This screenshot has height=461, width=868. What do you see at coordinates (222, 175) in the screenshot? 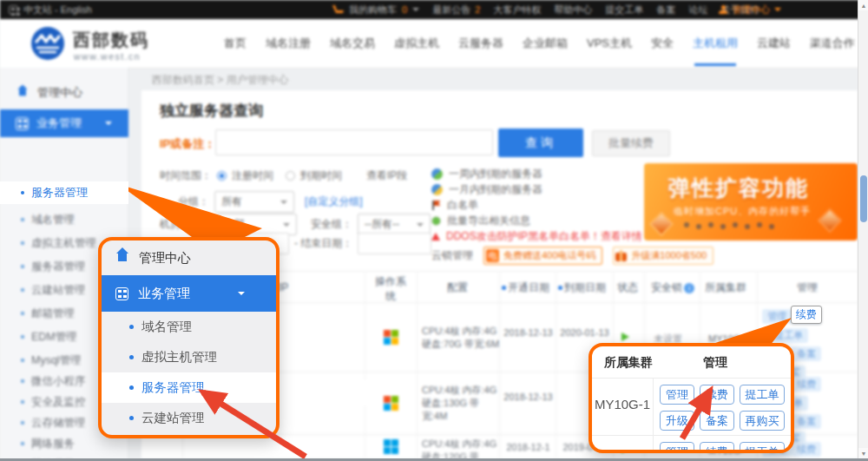
I see `radio-register-time` at bounding box center [222, 175].